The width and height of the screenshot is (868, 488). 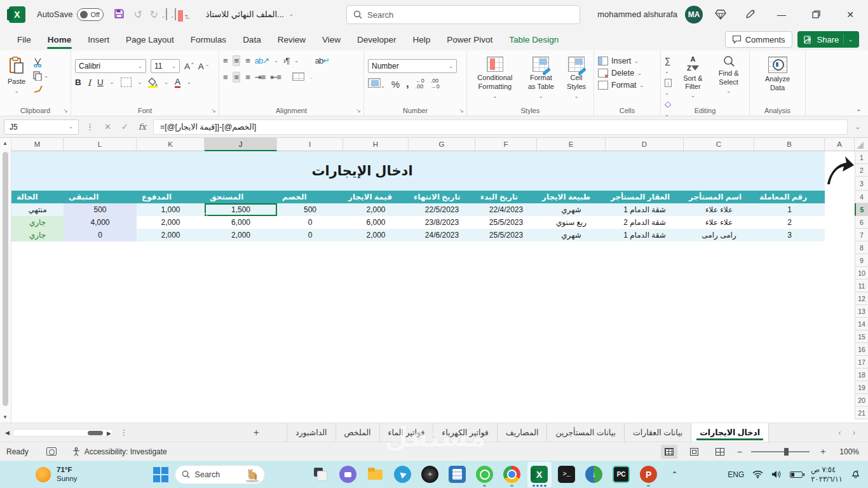 What do you see at coordinates (241, 235) in the screenshot?
I see `cell-r3-c3: 2,000` at bounding box center [241, 235].